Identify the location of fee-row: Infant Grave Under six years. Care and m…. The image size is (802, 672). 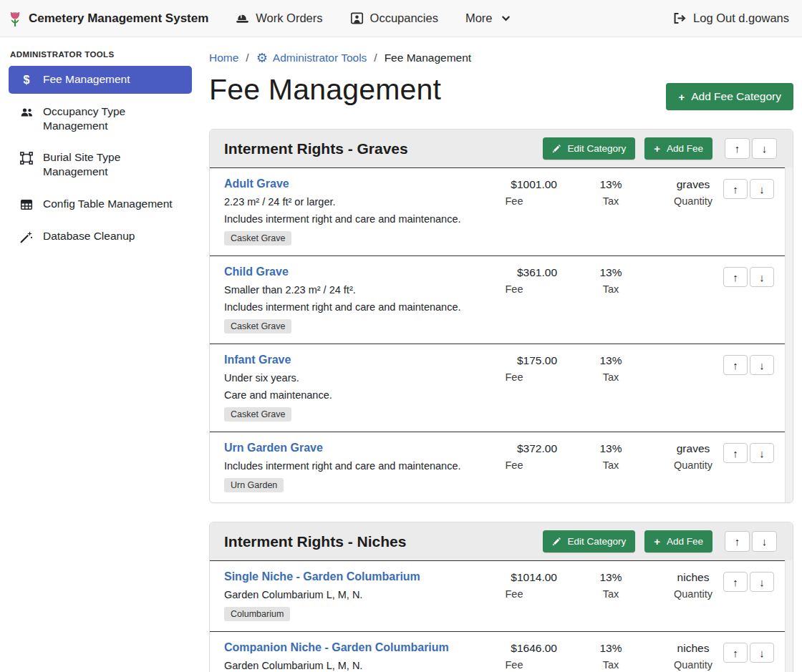
(501, 388).